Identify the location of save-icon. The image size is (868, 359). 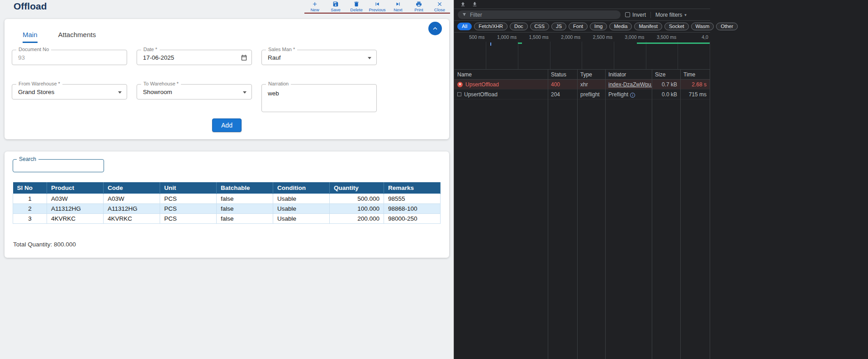
(336, 4).